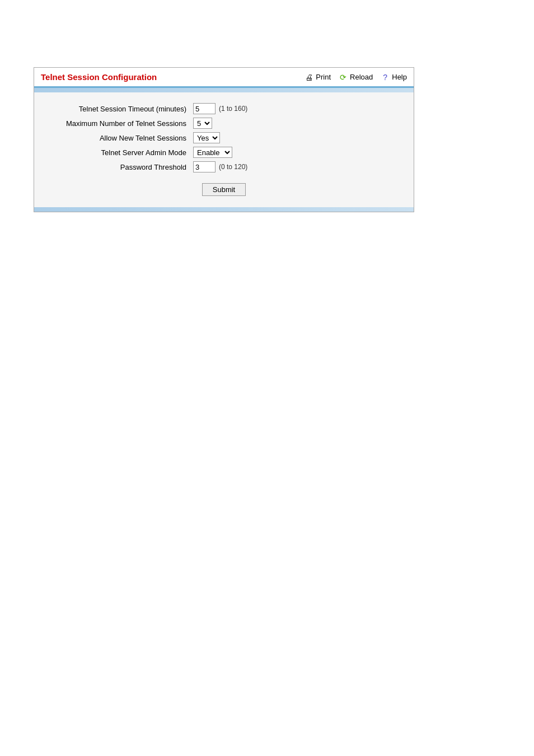  I want to click on control-max-sessions: 1 2 3 4 5, so click(203, 123).